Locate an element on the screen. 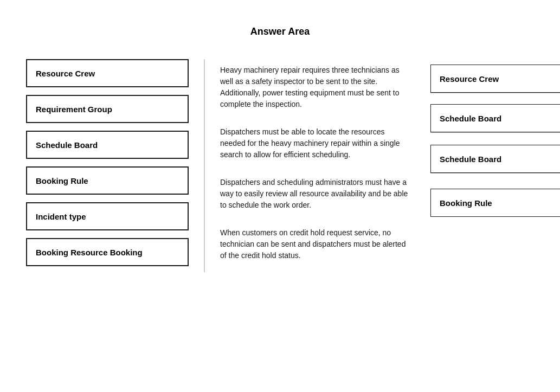 The height and width of the screenshot is (392, 560). option-booking-rule: Booking Rule is located at coordinates (107, 181).